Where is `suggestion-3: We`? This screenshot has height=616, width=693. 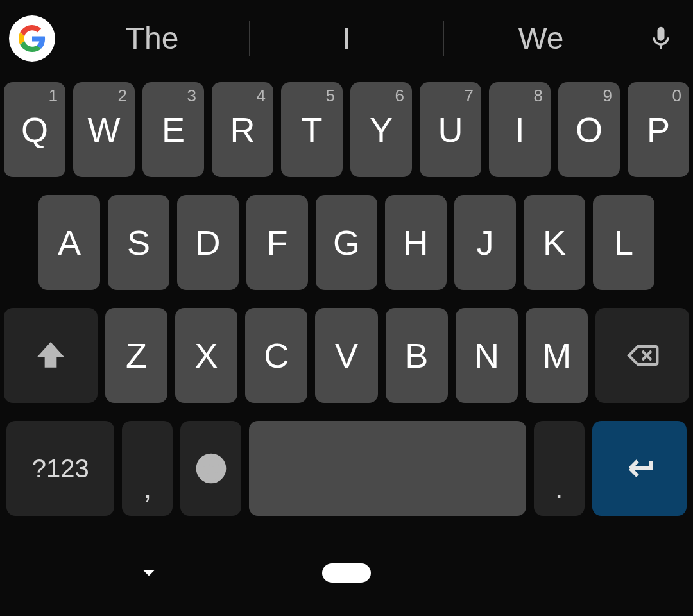 suggestion-3: We is located at coordinates (541, 38).